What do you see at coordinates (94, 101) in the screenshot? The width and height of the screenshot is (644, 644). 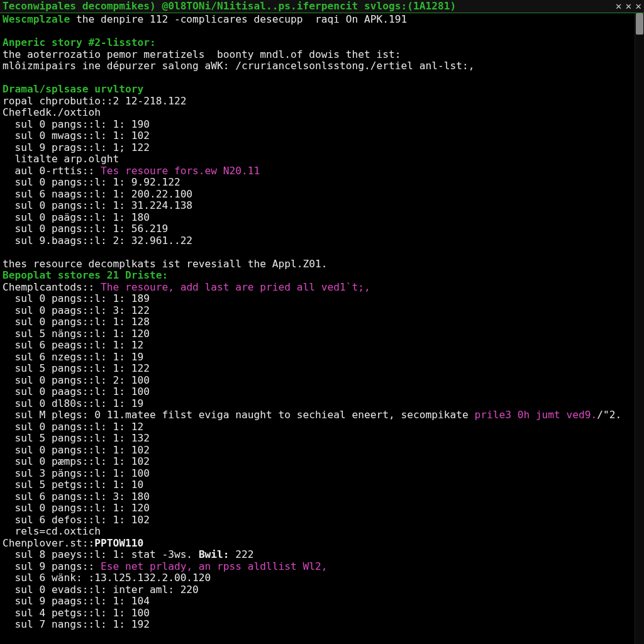 I see `terminal-text: ropal chprobutio::2 12-218.122` at bounding box center [94, 101].